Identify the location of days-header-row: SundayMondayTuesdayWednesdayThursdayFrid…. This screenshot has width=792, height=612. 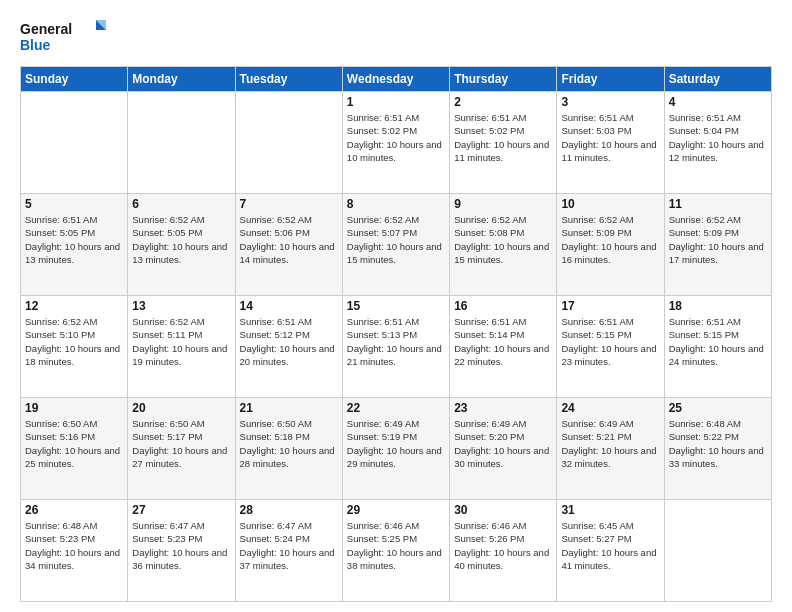
(396, 80).